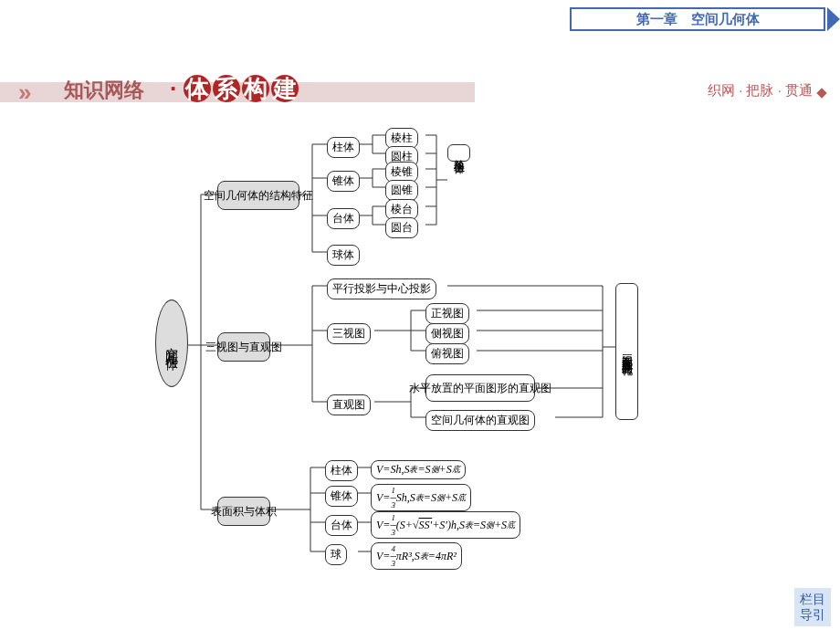 This screenshot has height=630, width=840. What do you see at coordinates (349, 405) in the screenshot?
I see `node-zhiguantu: 直观图` at bounding box center [349, 405].